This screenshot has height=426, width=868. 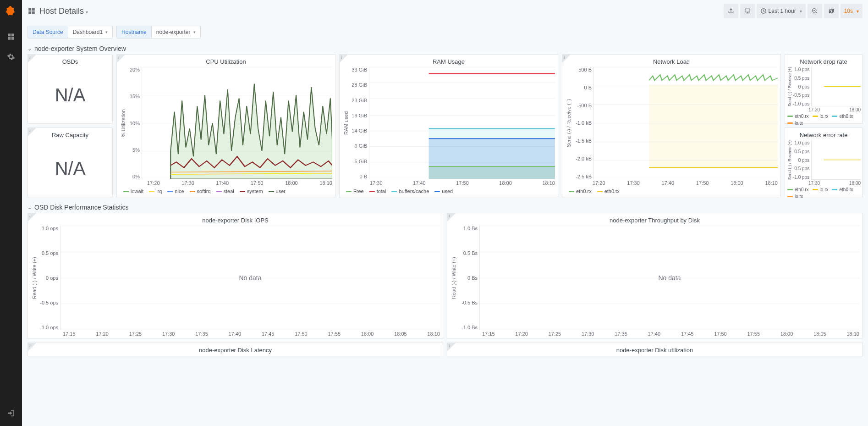 What do you see at coordinates (346, 123) in the screenshot?
I see `y-axis-label: RAM used` at bounding box center [346, 123].